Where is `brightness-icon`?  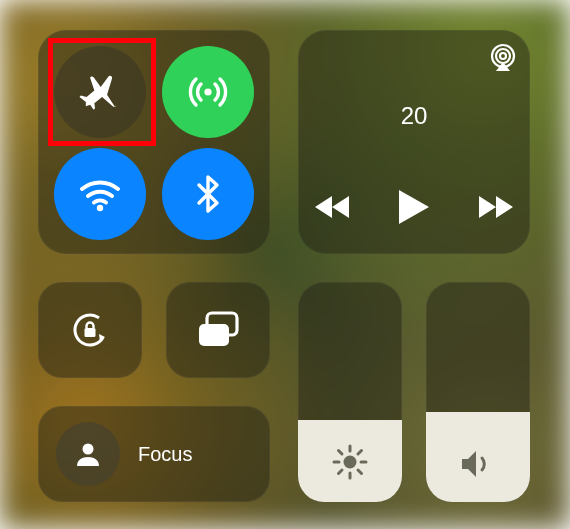 brightness-icon is located at coordinates (350, 462).